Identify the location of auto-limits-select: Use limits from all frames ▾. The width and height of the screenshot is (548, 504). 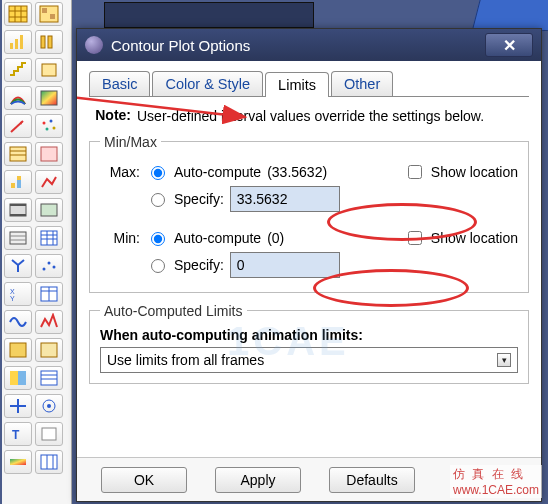
(309, 360).